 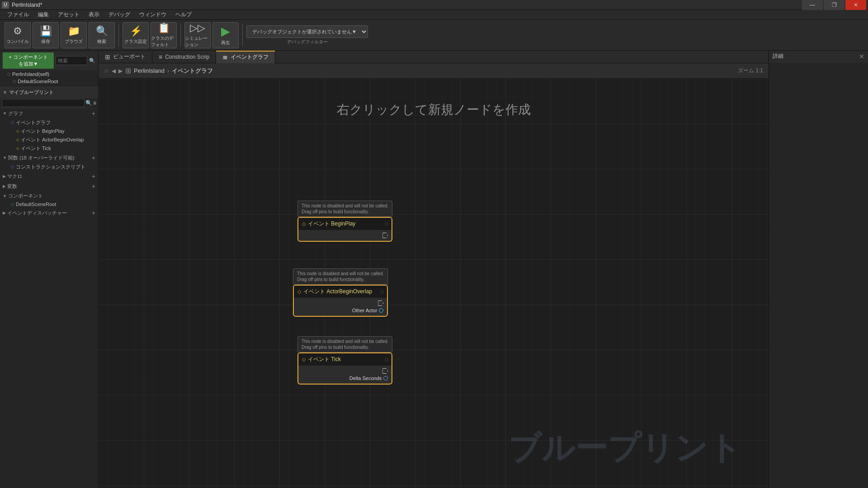 What do you see at coordinates (107, 71) in the screenshot?
I see `favorite-icon: ☆` at bounding box center [107, 71].